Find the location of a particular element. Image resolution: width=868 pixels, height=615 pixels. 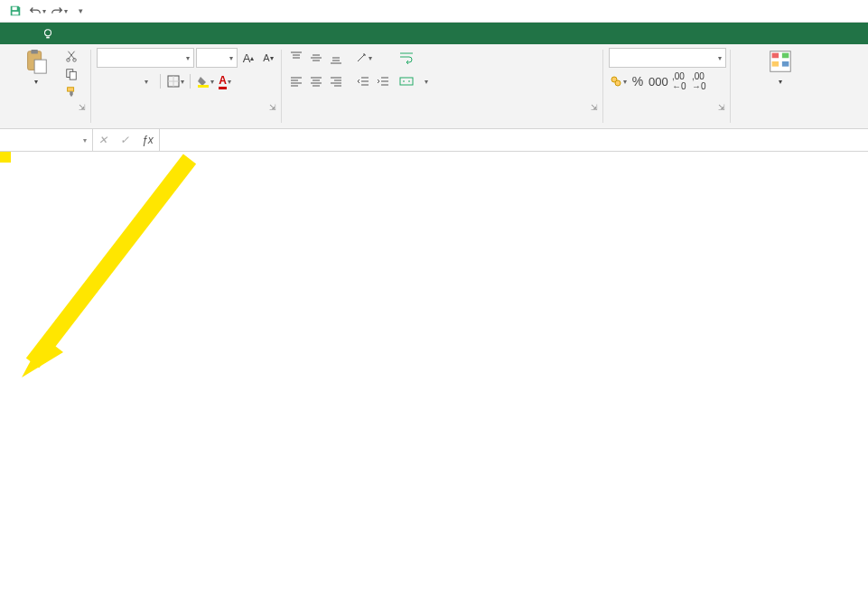

inc-decimal-icon: ,00←0 is located at coordinates (679, 81).